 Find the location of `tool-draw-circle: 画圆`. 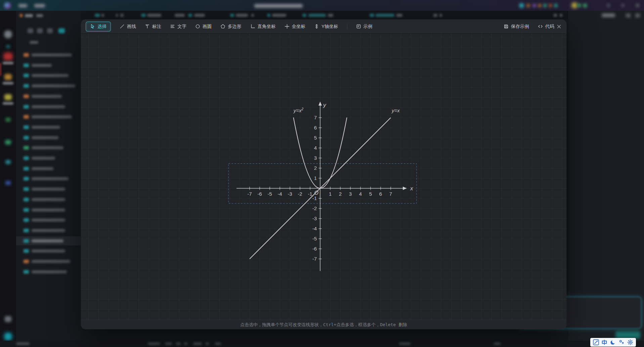

tool-draw-circle: 画圆 is located at coordinates (204, 27).